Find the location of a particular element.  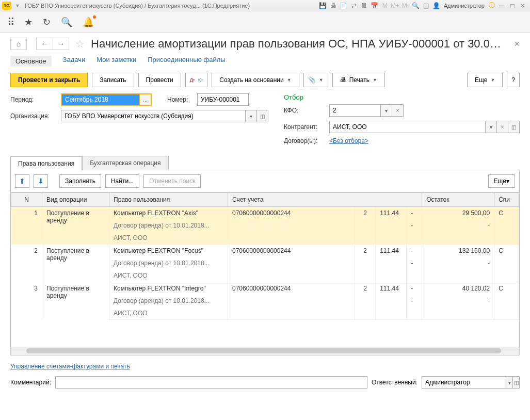

cancel-find-button: Отменить поиск is located at coordinates (172, 181).